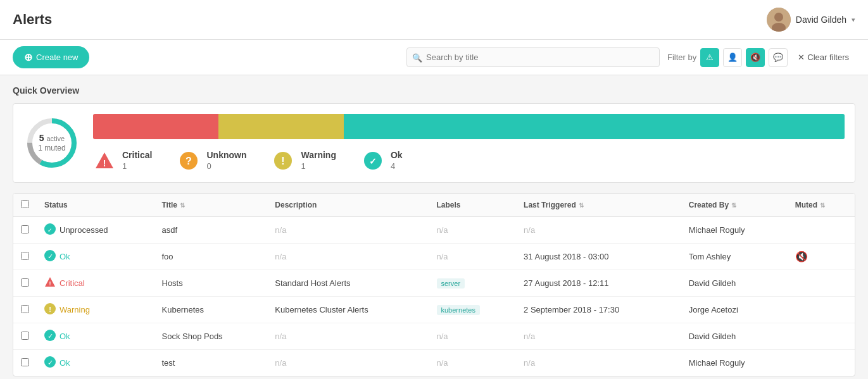 The image size is (868, 379). What do you see at coordinates (710, 57) in the screenshot?
I see `warning-triangle-icon: ⚠` at bounding box center [710, 57].